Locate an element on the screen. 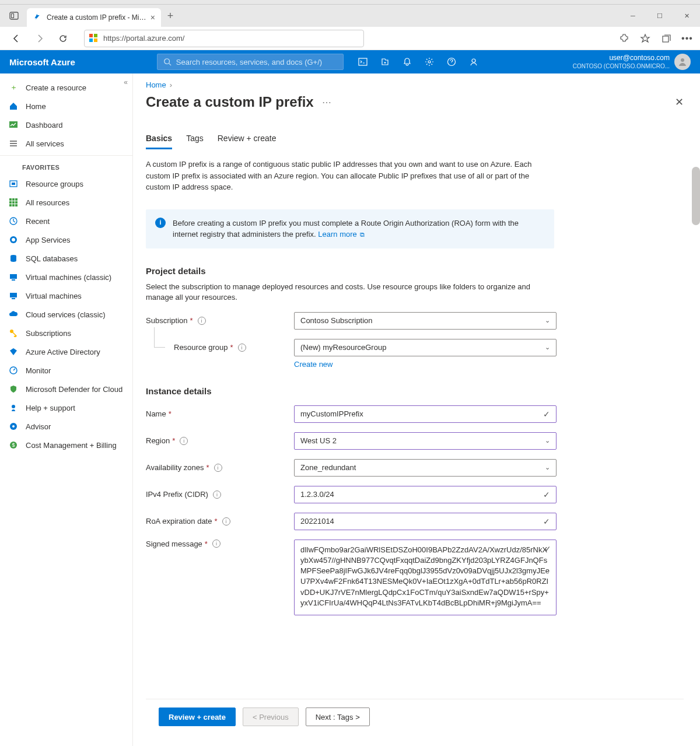 The height and width of the screenshot is (746, 700). new-tab-button: + is located at coordinates (170, 16).